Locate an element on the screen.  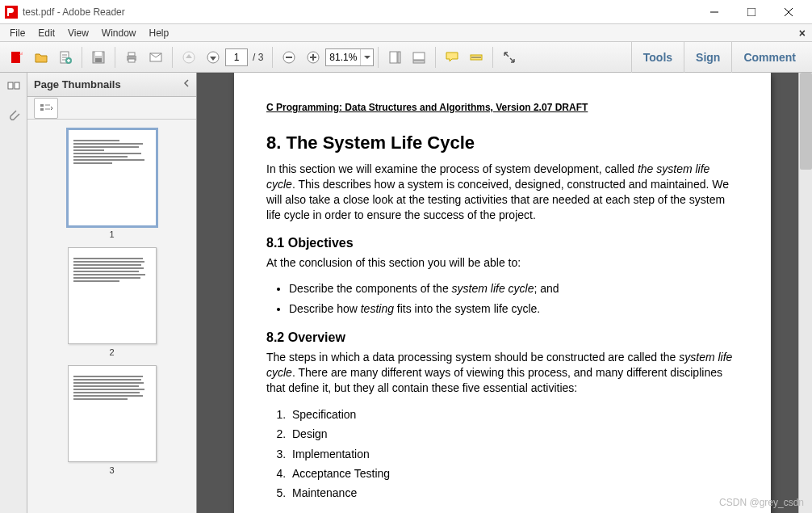
convert-pdf-icon is located at coordinates (17, 57).